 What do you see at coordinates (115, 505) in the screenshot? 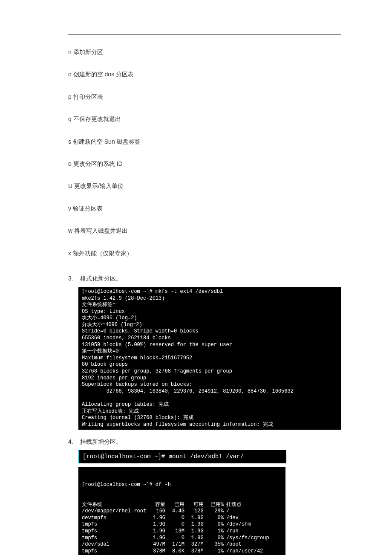
I see `df-header-fs: 文件系统` at bounding box center [115, 505].